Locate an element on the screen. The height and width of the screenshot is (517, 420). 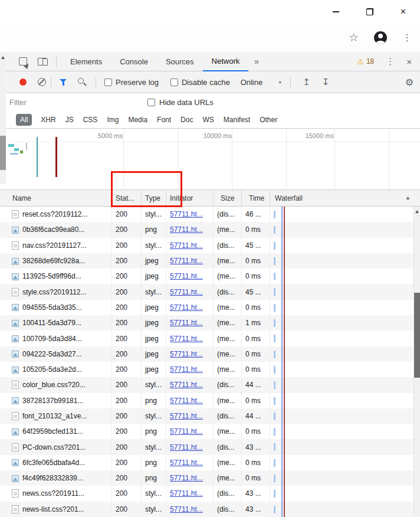
clear-button is located at coordinates (42, 82).